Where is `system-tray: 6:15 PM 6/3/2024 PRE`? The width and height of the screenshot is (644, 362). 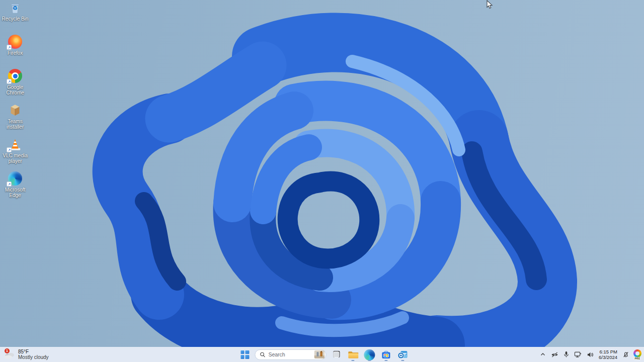
system-tray: 6:15 PM 6/3/2024 PRE is located at coordinates (590, 354).